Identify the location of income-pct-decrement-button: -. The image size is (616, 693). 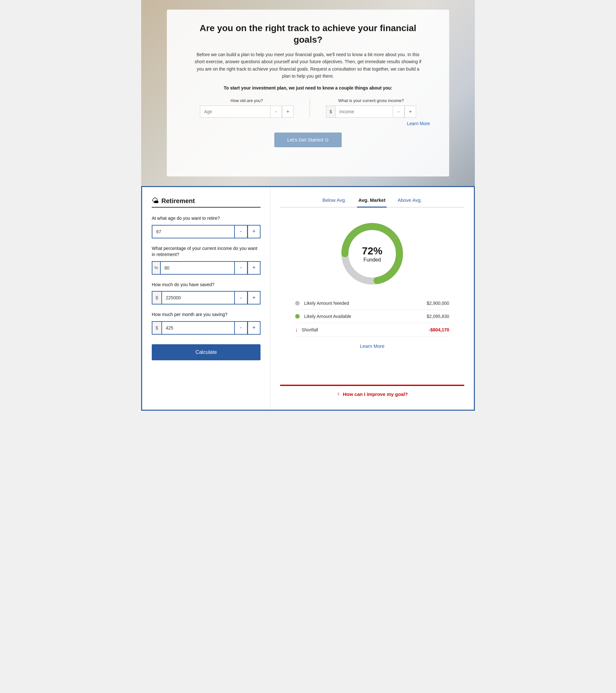
(241, 268).